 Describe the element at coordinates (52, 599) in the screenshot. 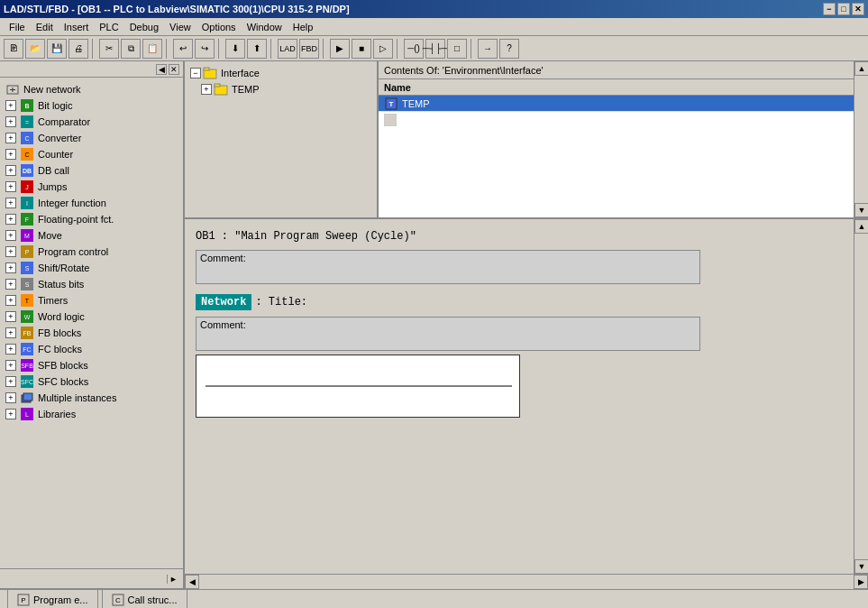

I see `status-tab-program: P Program e...` at that location.